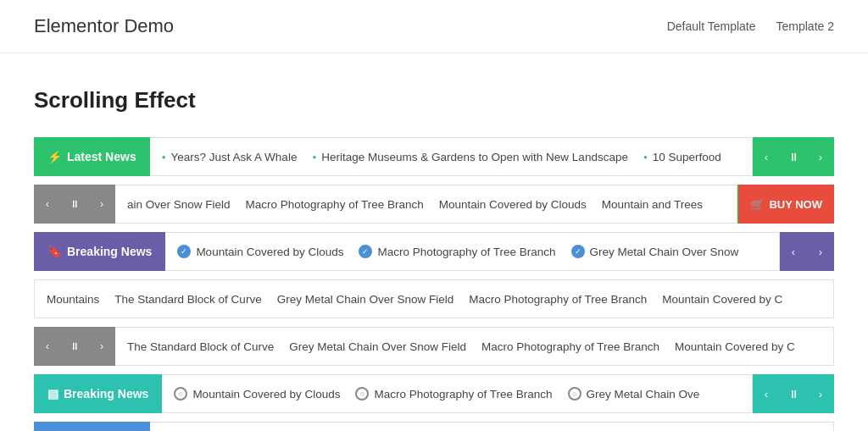 The width and height of the screenshot is (868, 431). Describe the element at coordinates (54, 251) in the screenshot. I see `bookmark-icon: 🔖` at that location.